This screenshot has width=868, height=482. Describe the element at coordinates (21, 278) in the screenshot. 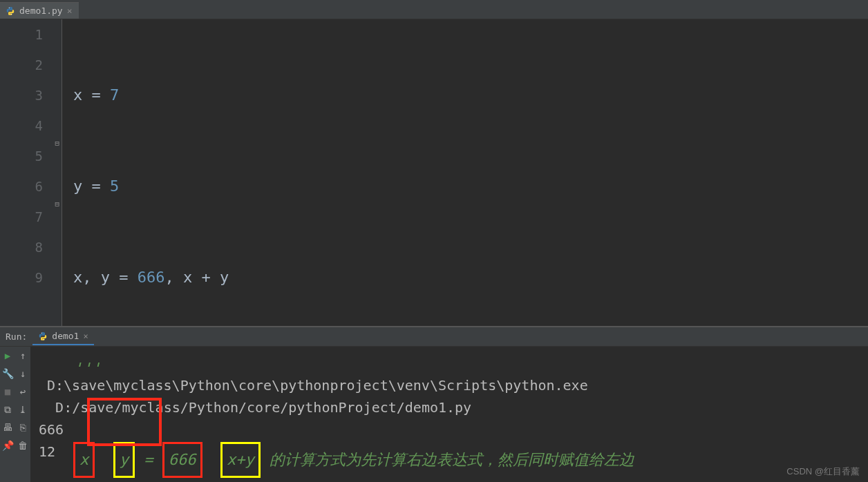

I see `line-number: 9` at that location.